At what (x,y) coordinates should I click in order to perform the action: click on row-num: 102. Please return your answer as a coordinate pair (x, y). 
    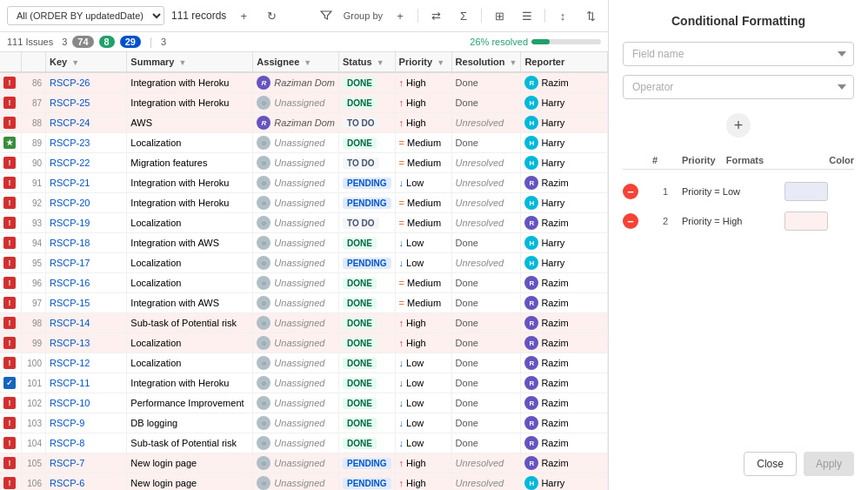
    Looking at the image, I should click on (34, 404).